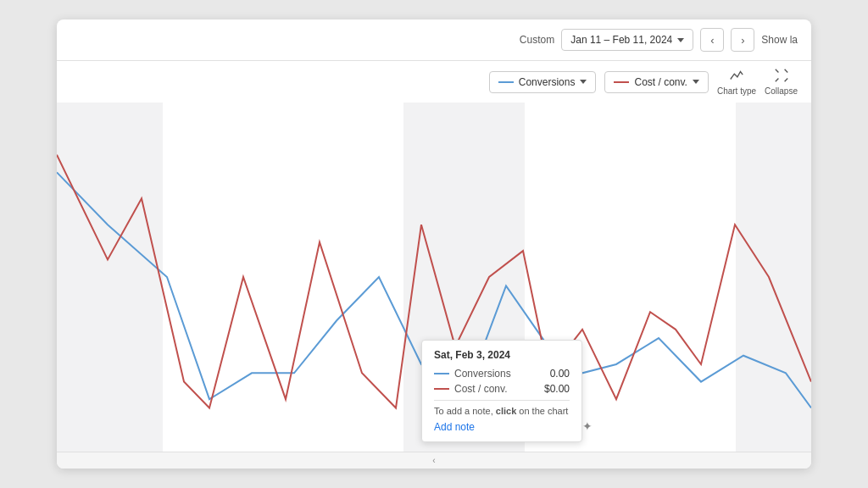  Describe the element at coordinates (737, 76) in the screenshot. I see `chart-type-icon` at that location.